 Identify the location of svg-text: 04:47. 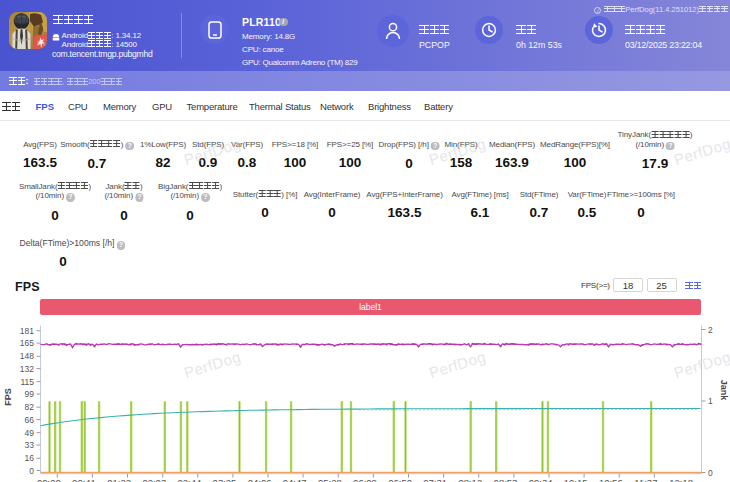
(295, 480).